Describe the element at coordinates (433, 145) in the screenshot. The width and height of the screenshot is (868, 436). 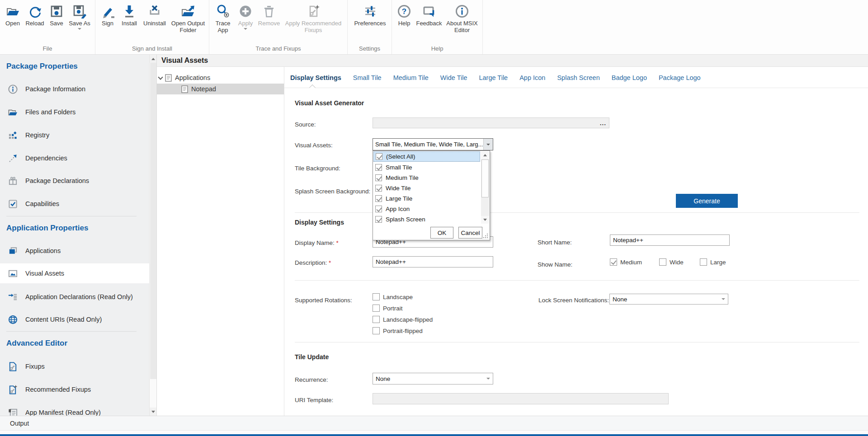
I see `visual-assets-combobox: Small Tile, Medium Tile, Wide Tile, Larg…` at that location.